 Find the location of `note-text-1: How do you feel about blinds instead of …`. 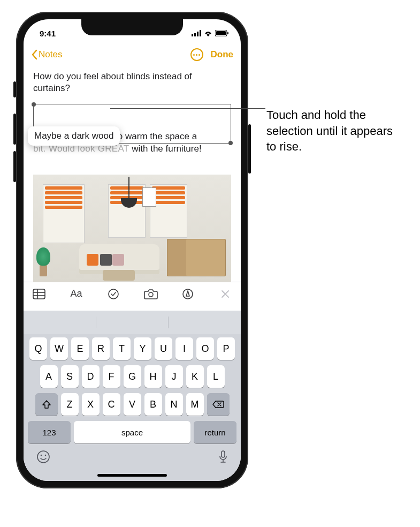

note-text-1: How do you feel about blinds instead of … is located at coordinates (132, 82).